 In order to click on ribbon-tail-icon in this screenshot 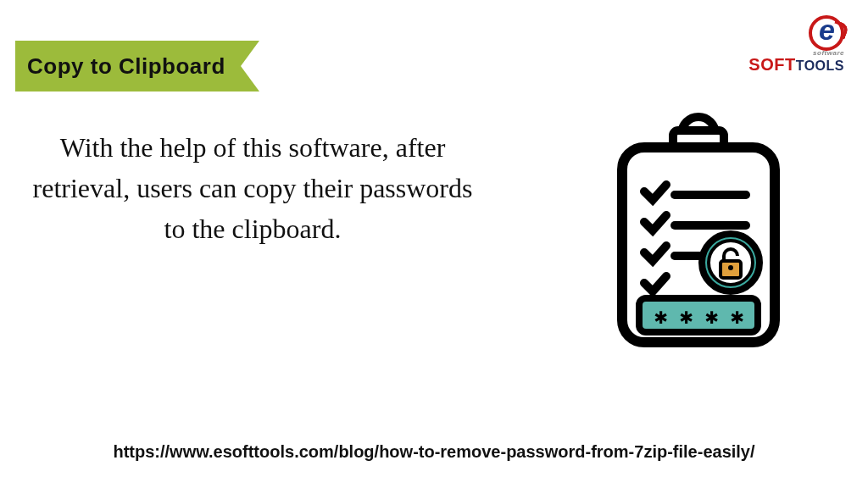, I will do `click(250, 66)`.